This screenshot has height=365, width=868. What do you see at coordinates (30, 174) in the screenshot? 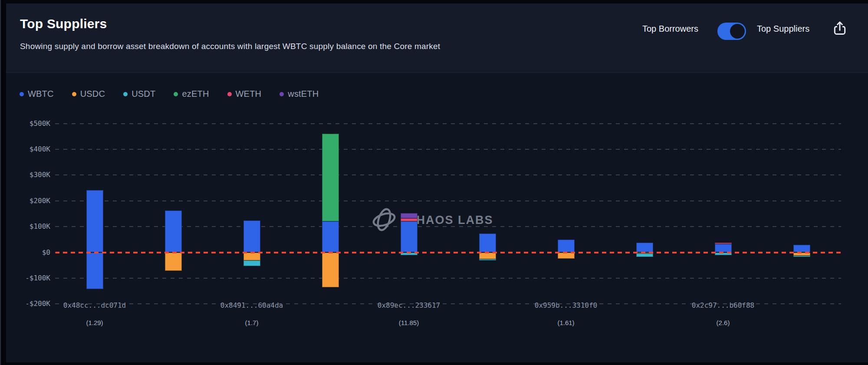
I see `y-tick-label: $300K` at bounding box center [30, 174].